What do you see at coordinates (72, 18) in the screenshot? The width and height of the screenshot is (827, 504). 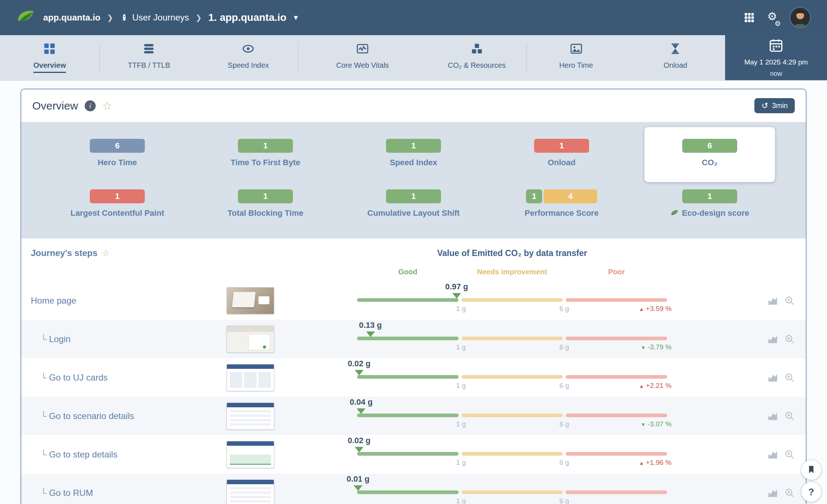 I see `breadcrumb-site: app.quanta.io` at bounding box center [72, 18].